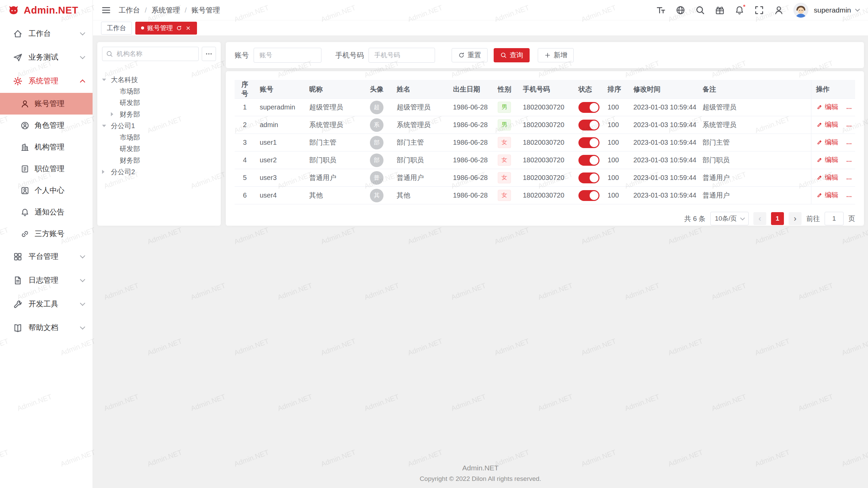  I want to click on sidebar-item-personal-center: 个人中心, so click(46, 190).